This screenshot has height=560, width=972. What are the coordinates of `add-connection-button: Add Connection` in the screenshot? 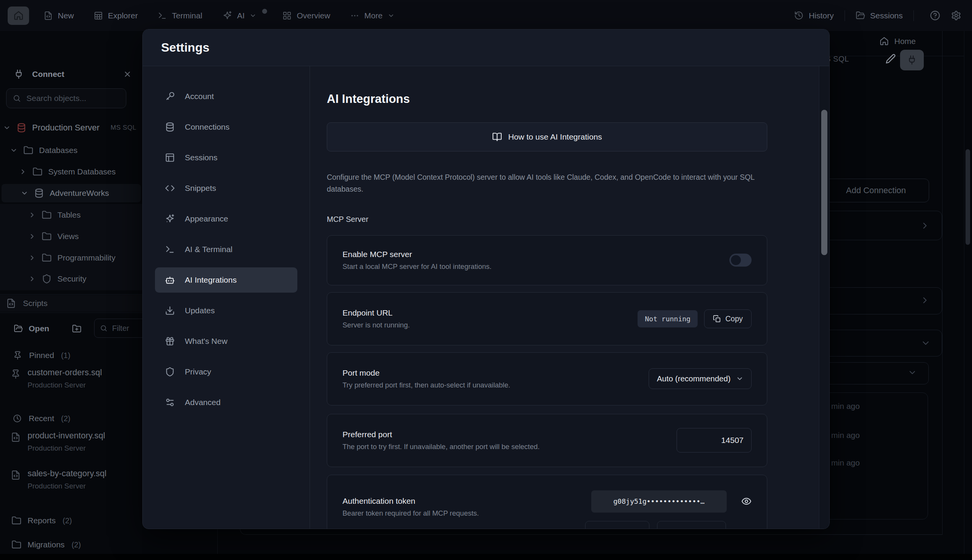 It's located at (876, 190).